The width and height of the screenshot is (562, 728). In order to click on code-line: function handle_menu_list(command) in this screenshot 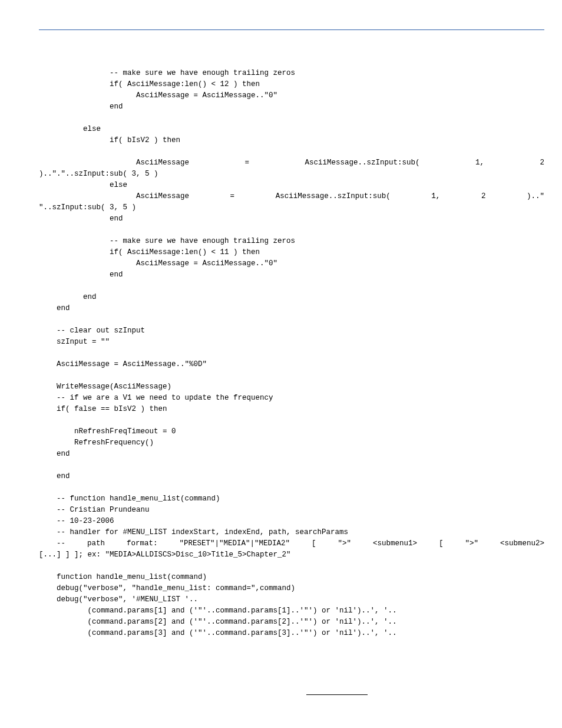, I will do `click(292, 578)`.